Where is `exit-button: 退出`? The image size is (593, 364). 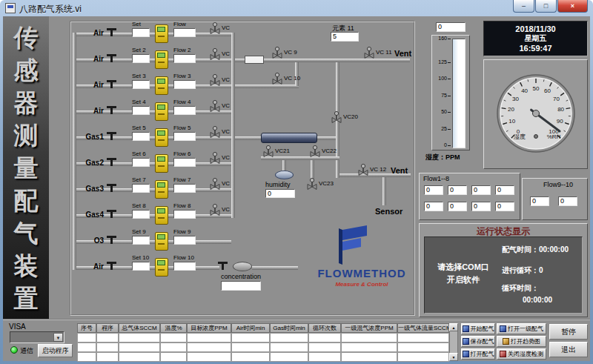
exit-button: 退出 is located at coordinates (569, 350).